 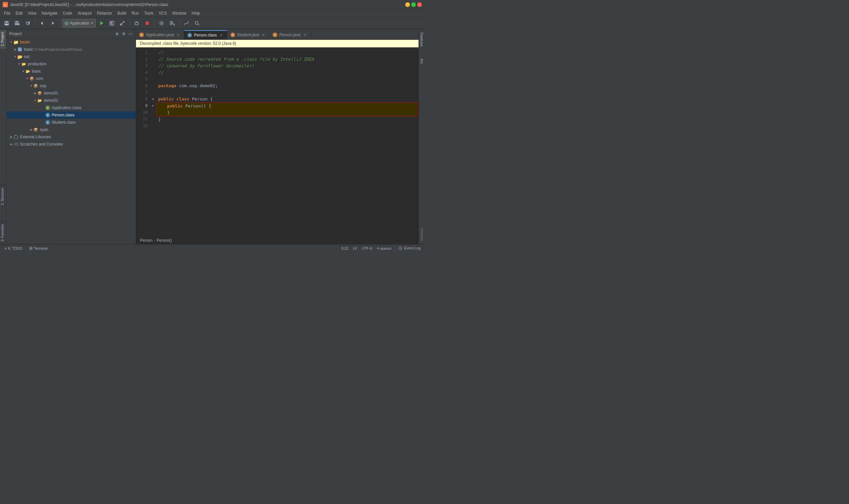 I want to click on menu-code: Code, so click(x=68, y=13).